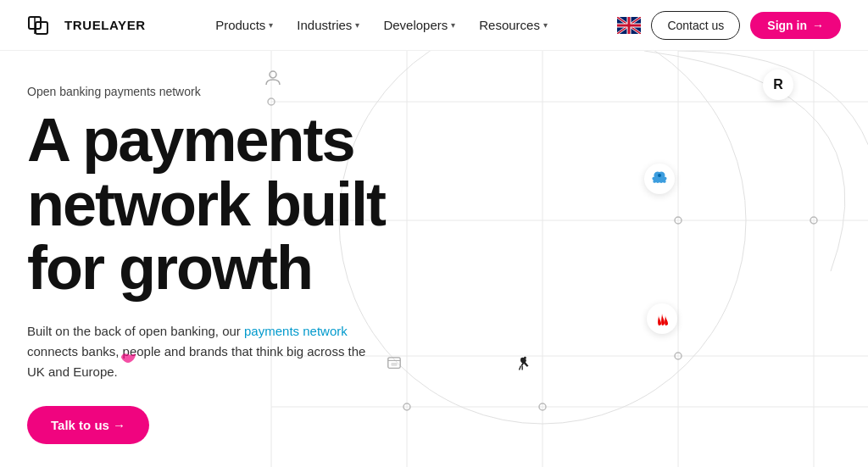 This screenshot has height=467, width=868. I want to click on hero-eyebrow: Open banking payments network, so click(206, 92).